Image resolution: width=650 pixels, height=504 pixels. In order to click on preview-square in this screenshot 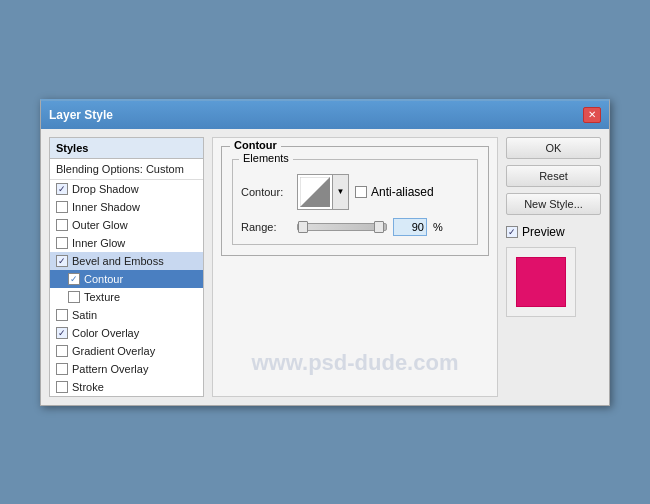, I will do `click(541, 282)`.